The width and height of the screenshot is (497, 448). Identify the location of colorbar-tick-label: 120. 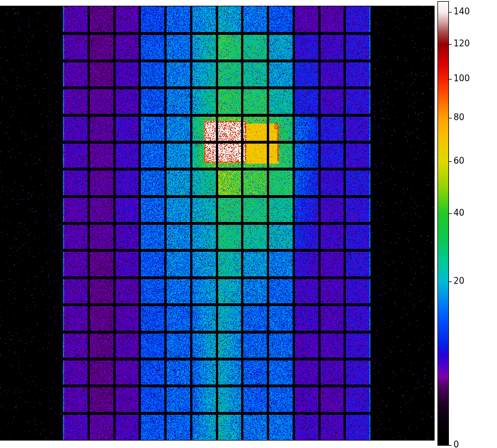
(462, 43).